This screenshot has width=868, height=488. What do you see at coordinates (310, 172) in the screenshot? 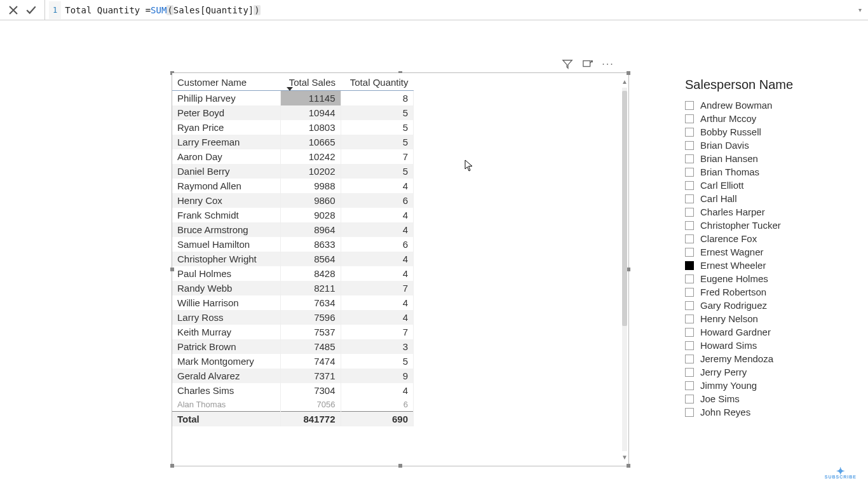
I see `cell-sales: 10202` at bounding box center [310, 172].